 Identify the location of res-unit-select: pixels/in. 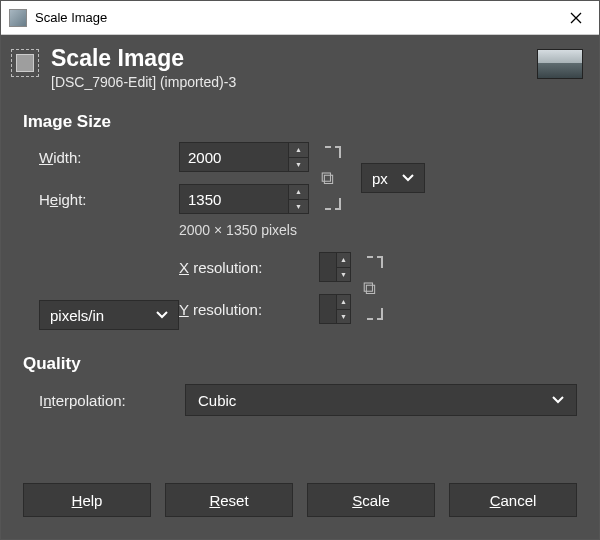
(109, 315).